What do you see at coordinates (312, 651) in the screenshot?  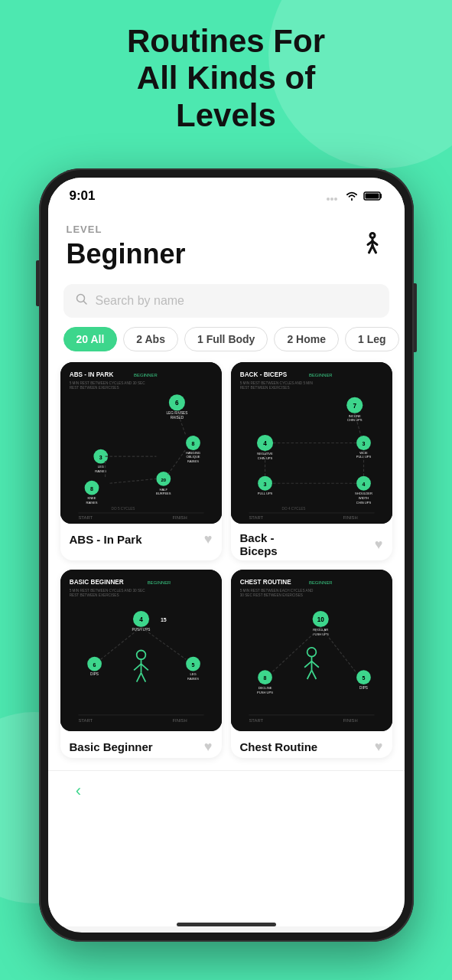 I see `workout-image-chest: CHEST ROUTINE BEGINNER 5 MIN REST BETWEE…` at bounding box center [312, 651].